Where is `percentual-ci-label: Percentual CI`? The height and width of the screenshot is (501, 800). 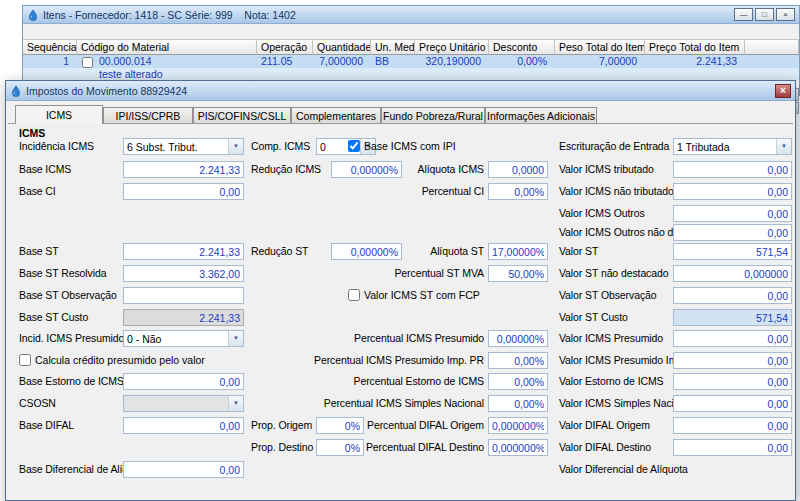 percentual-ci-label: Percentual CI is located at coordinates (396, 192).